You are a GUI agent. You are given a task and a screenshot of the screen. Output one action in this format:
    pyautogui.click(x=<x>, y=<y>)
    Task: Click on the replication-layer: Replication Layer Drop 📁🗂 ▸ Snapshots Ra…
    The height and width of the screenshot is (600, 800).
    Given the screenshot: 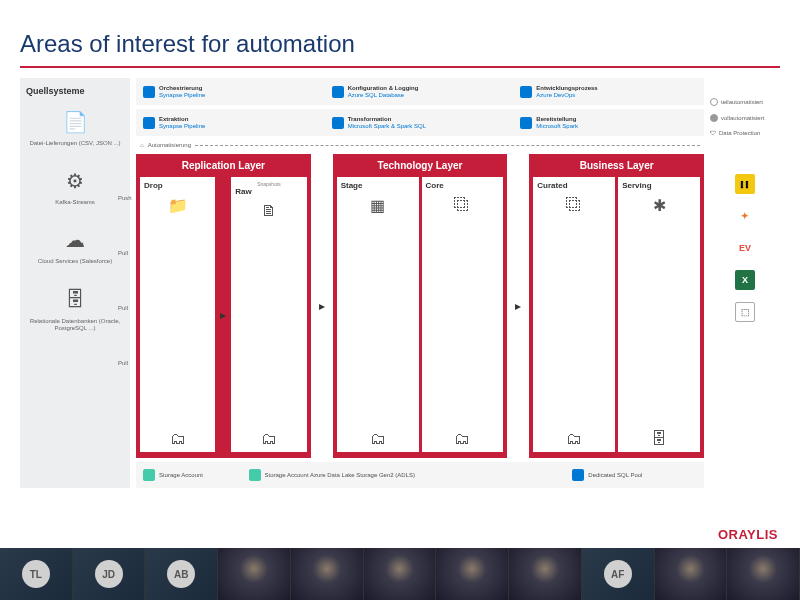 What is the action you would take?
    pyautogui.click(x=224, y=306)
    